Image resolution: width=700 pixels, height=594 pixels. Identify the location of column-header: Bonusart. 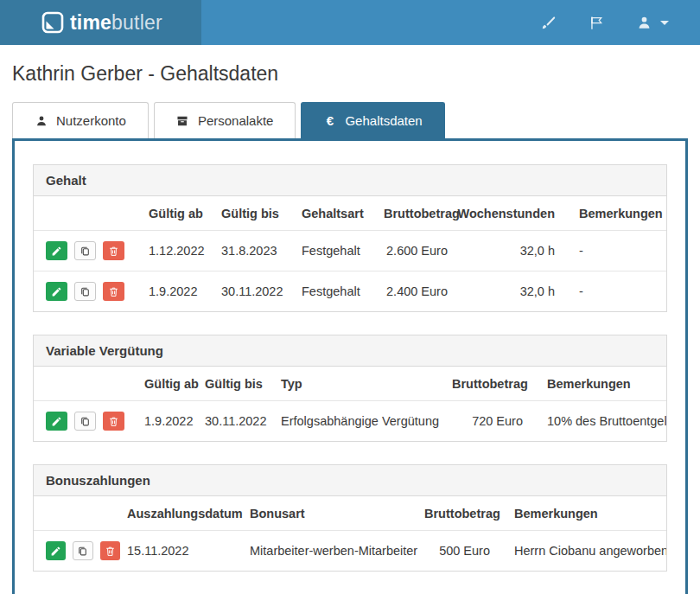
(337, 514).